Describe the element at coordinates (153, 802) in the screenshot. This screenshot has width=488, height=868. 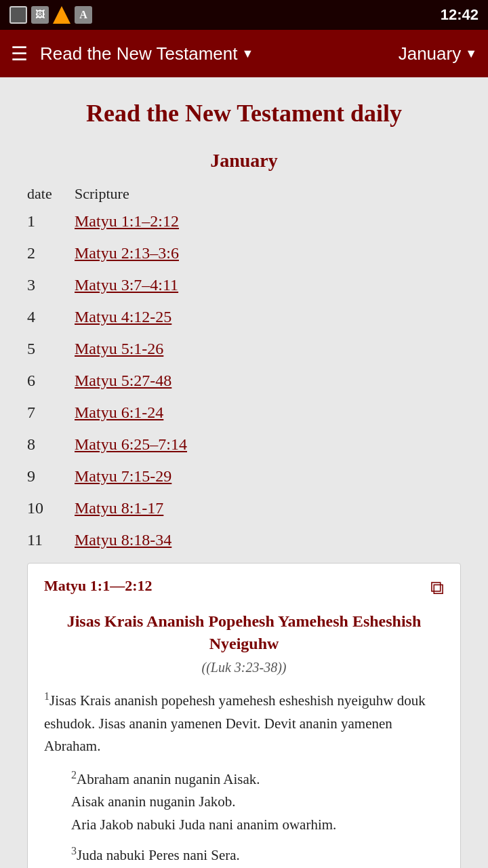
I see `verse2-line2: Aisak ananin nuganin Jakob.` at that location.